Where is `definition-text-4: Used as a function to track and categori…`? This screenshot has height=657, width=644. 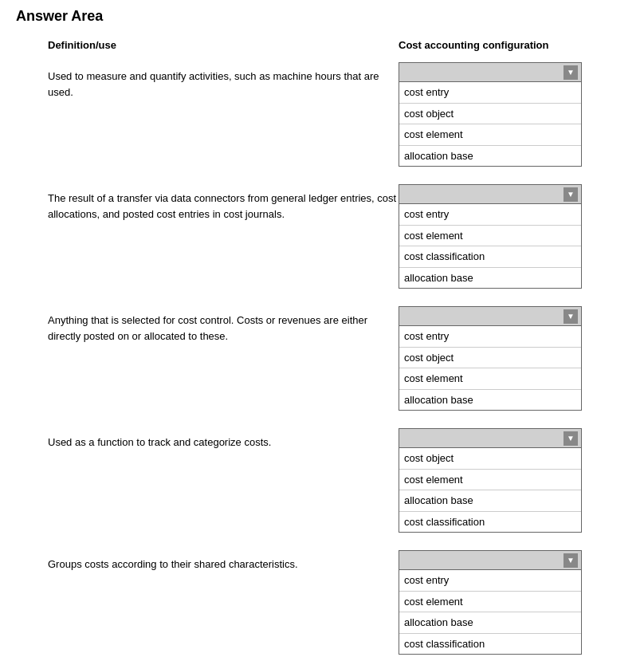 definition-text-4: Used as a function to track and categori… is located at coordinates (207, 439).